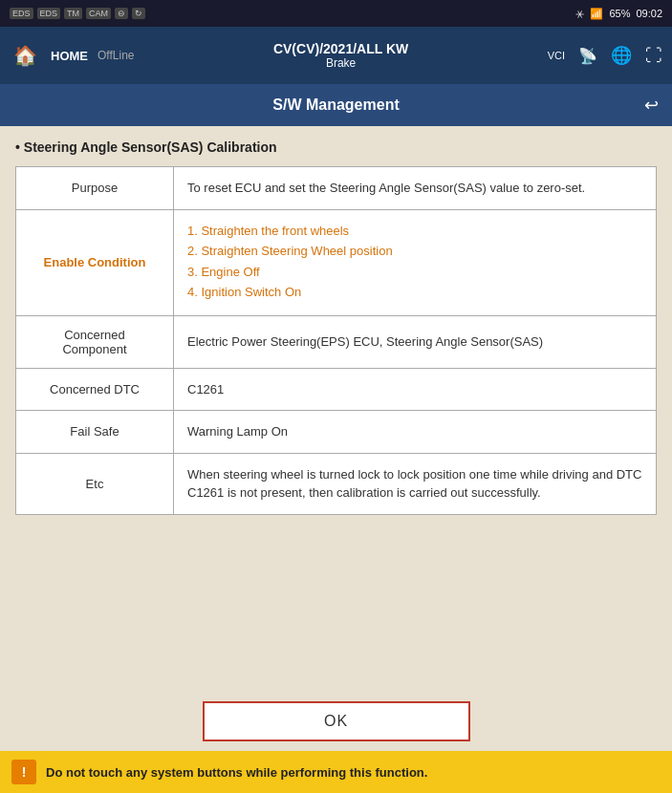 This screenshot has width=672, height=793. Describe the element at coordinates (96, 262) in the screenshot. I see `enable-condition-label: Enable Condition` at that location.